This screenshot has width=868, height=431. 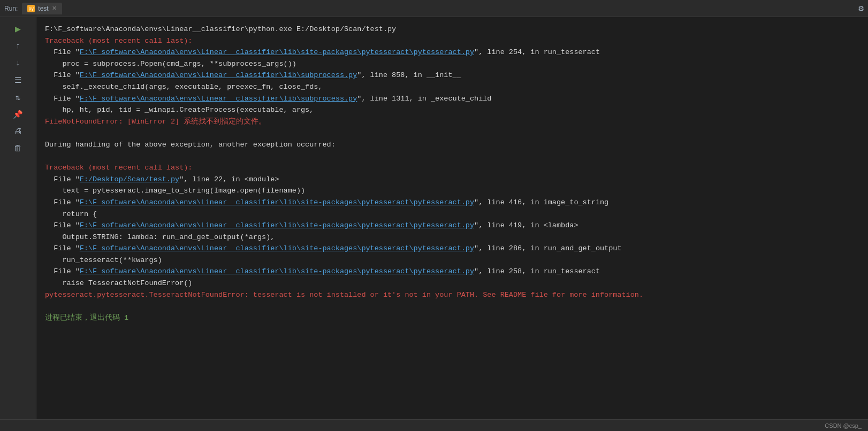 I want to click on link-subprocess-1: F:\F_software\Anaconda\envs\Linear__clas…, so click(x=218, y=75).